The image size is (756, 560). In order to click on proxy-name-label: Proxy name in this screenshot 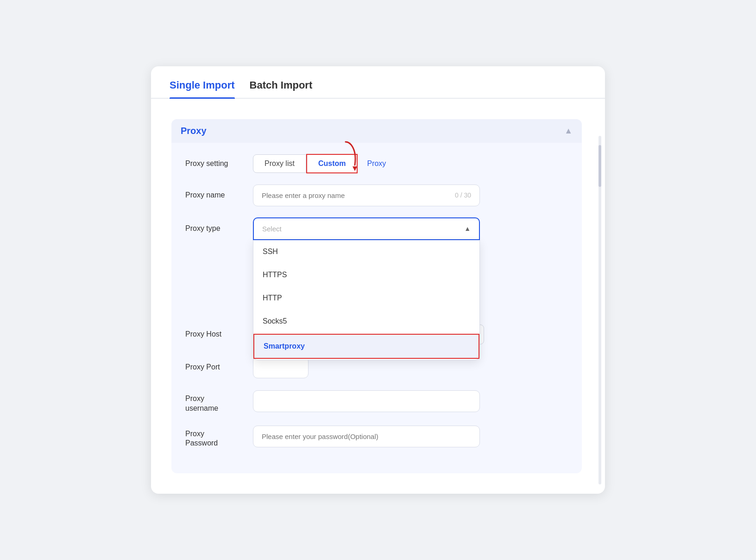, I will do `click(215, 196)`.